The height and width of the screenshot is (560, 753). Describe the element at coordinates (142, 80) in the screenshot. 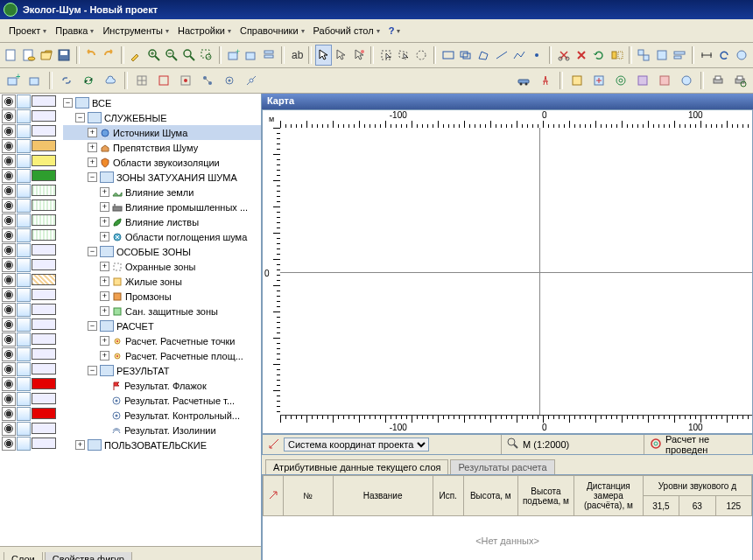

I see `grid-snap-icon` at that location.